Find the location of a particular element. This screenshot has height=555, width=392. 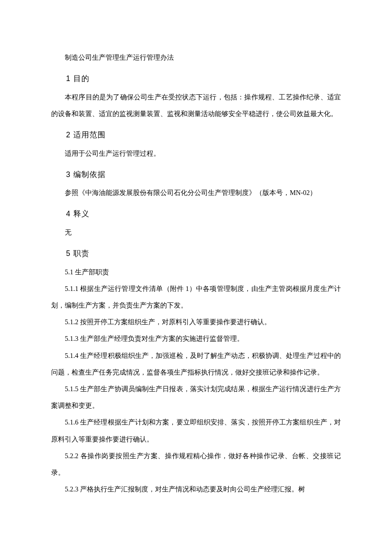

heading-4: 4 释义 is located at coordinates (196, 214).